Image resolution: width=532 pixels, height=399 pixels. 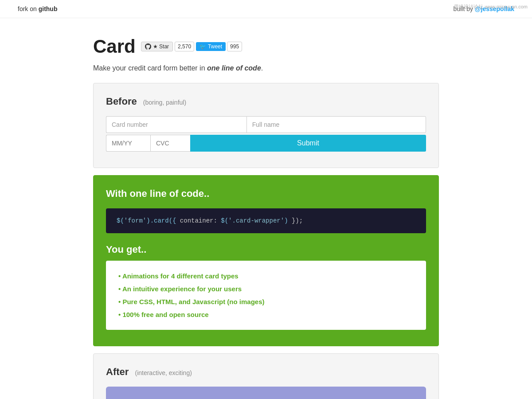 I want to click on you-get-heading: You get.., so click(x=266, y=250).